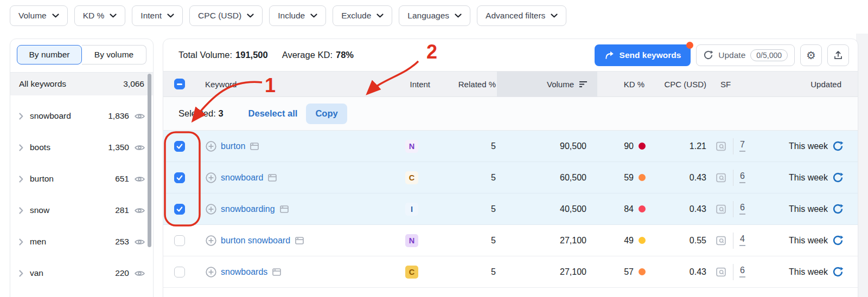 This screenshot has width=868, height=297. Describe the element at coordinates (39, 16) in the screenshot. I see `filter-chip: Volume` at that location.